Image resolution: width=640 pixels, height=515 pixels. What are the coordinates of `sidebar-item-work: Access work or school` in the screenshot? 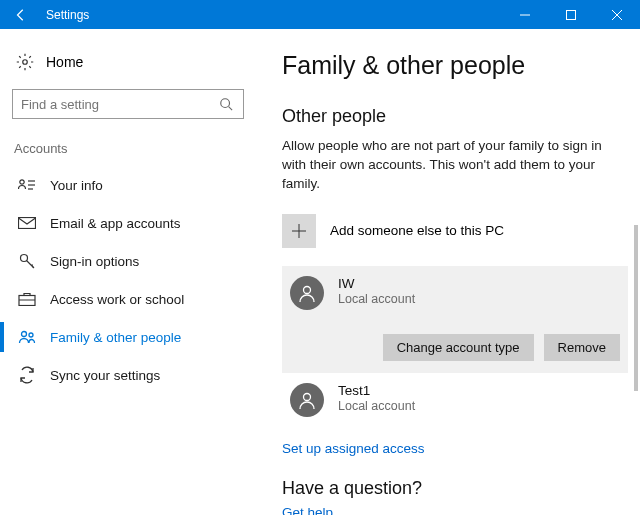 It's located at (128, 299).